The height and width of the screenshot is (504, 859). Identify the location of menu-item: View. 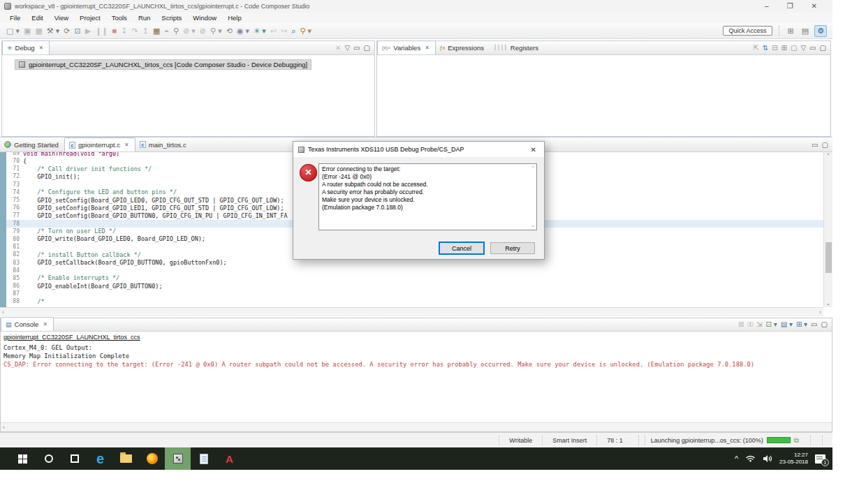
(61, 18).